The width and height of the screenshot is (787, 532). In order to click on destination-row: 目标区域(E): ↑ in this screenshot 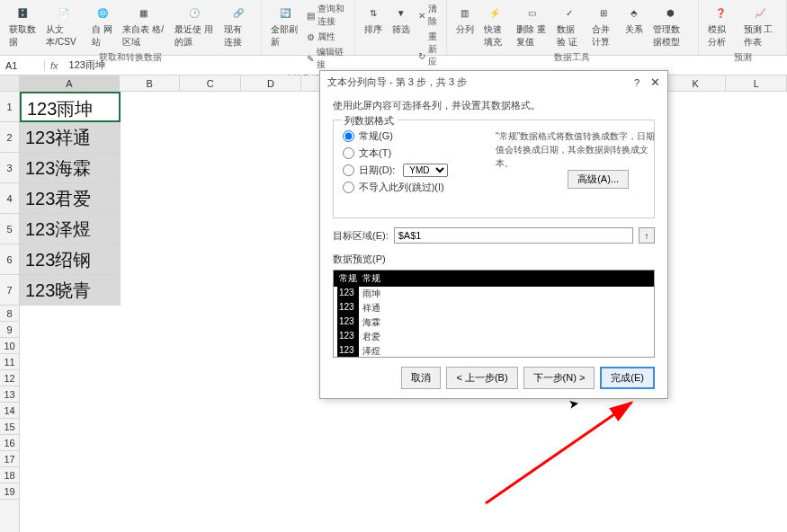, I will do `click(494, 235)`.